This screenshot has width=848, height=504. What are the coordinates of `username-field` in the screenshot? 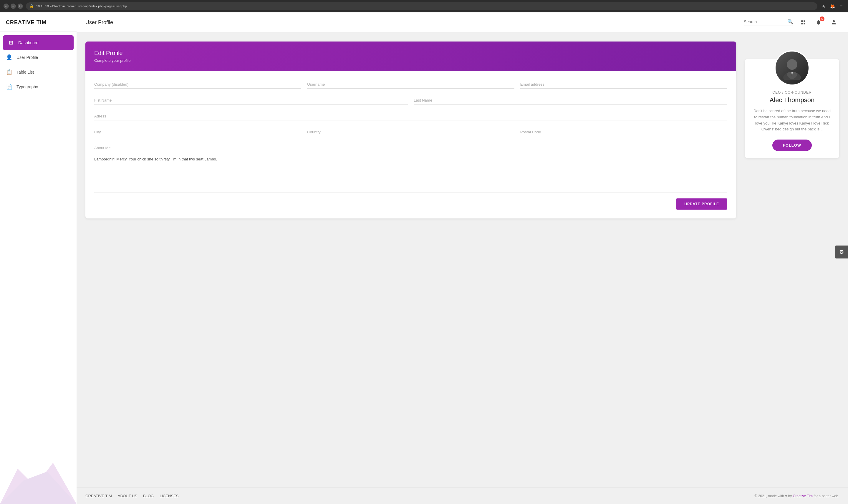 It's located at (411, 84).